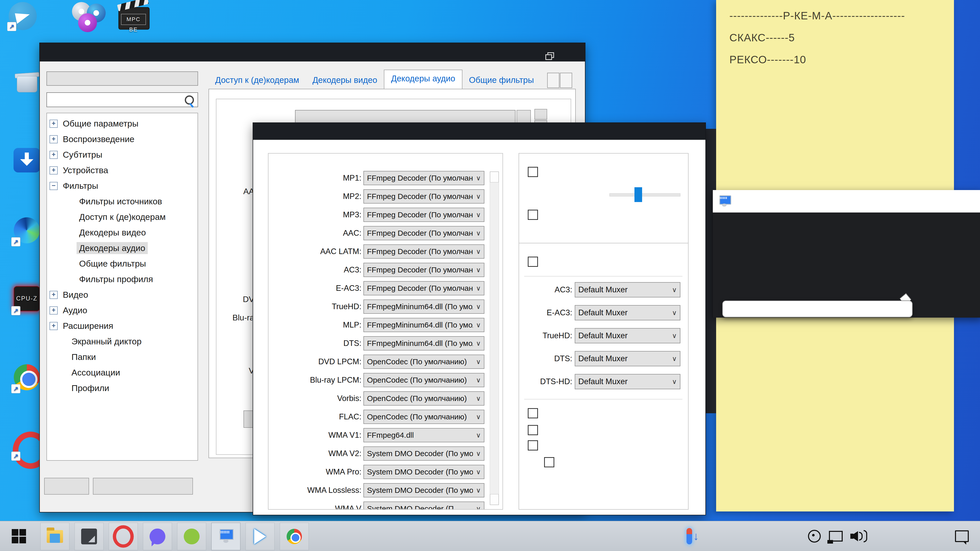 The height and width of the screenshot is (551, 980). What do you see at coordinates (494, 338) in the screenshot?
I see `decoders-scrollbar` at bounding box center [494, 338].